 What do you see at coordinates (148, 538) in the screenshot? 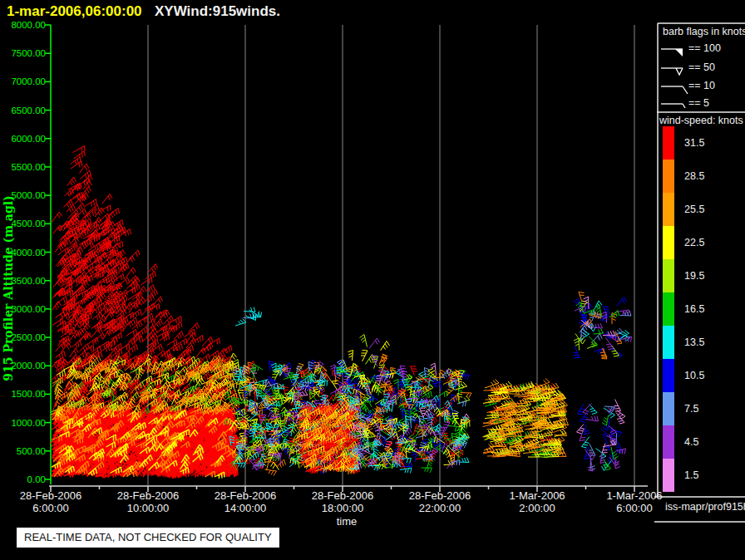
I see `quality-warning: REAL-TIME DATA, NOT CHECKED FOR QUALITY` at bounding box center [148, 538].